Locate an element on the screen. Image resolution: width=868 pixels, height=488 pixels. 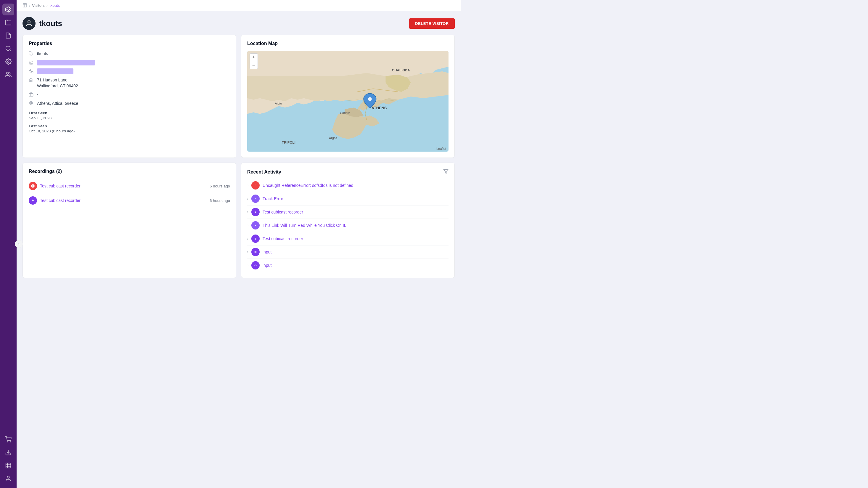
breadcrumb-current: tkouts is located at coordinates (55, 5).